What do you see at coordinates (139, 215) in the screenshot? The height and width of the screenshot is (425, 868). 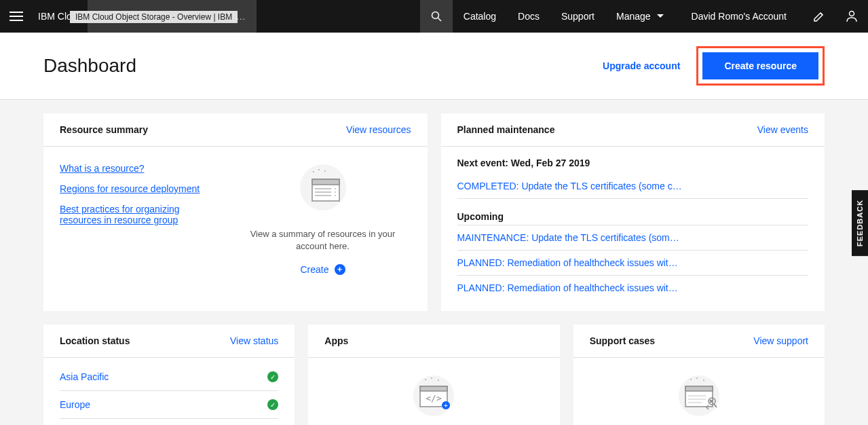 I see `resource-help-link: Best practices for organizing resources …` at bounding box center [139, 215].